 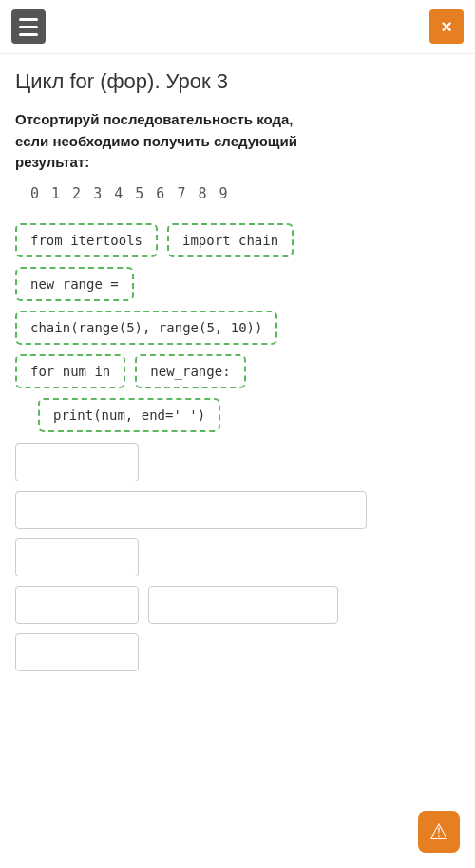 I want to click on code-block-chain: chain(range(5), range(5, 9)), so click(x=146, y=328).